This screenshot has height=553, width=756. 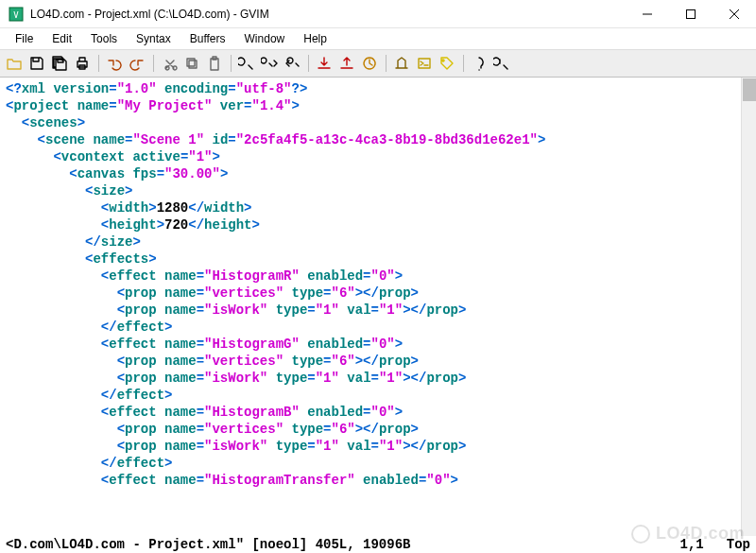 I want to click on code-token: size, so click(x=109, y=191).